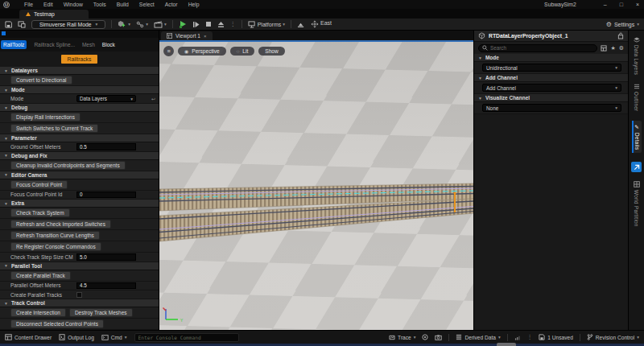  Describe the element at coordinates (613, 48) in the screenshot. I see `favorites-star-icon: ★` at that location.